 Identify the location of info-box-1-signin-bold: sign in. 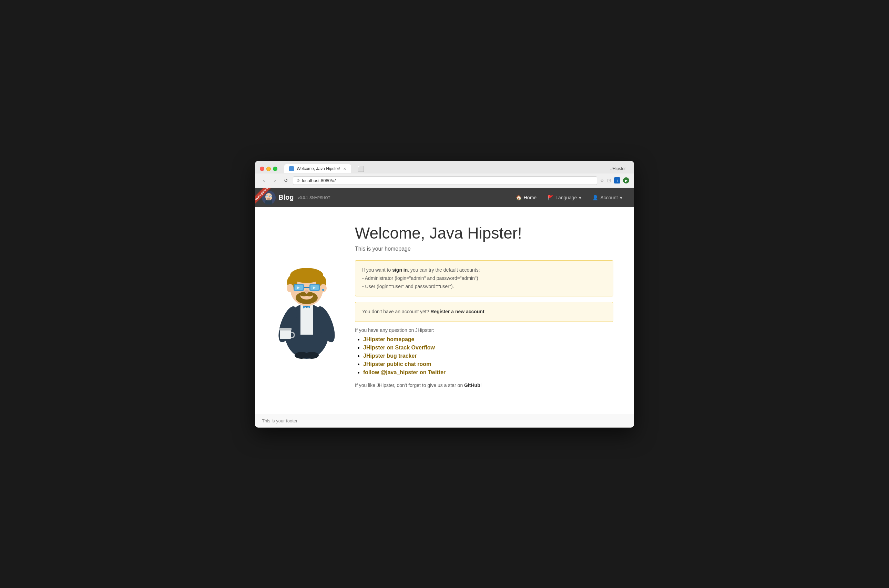
(400, 270).